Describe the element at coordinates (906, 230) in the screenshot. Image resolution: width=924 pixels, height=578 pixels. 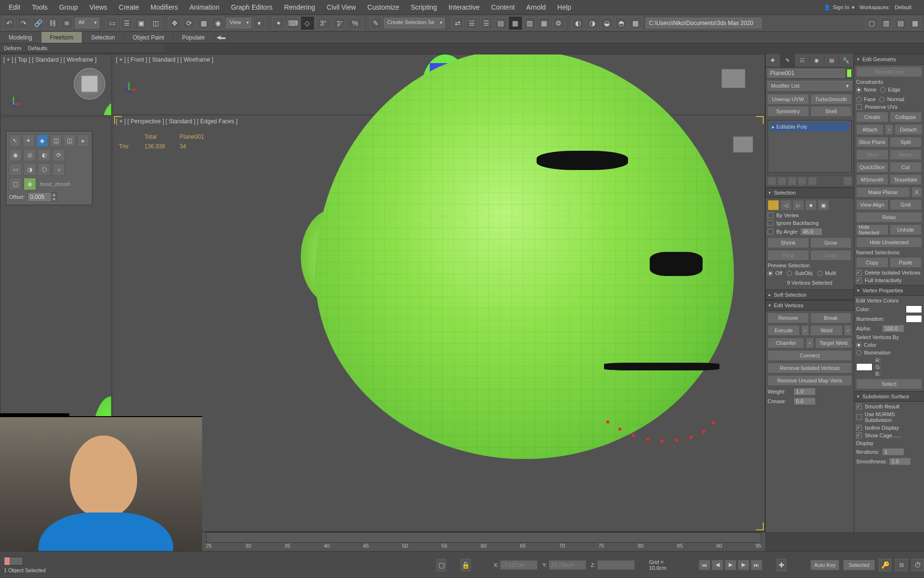
I see `unhide-all-button: Unhide` at that location.